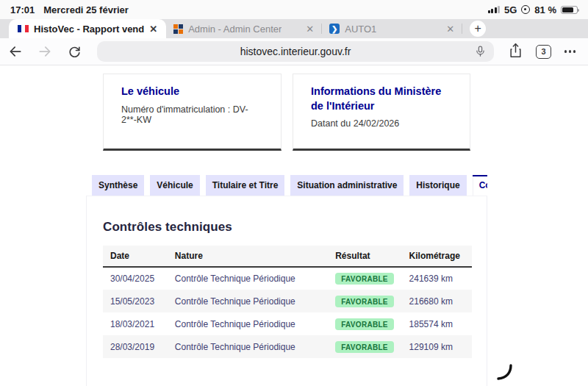 Image resolution: width=588 pixels, height=386 pixels. Describe the element at coordinates (347, 185) in the screenshot. I see `tab-situation-administrative: Situation administrative` at that location.